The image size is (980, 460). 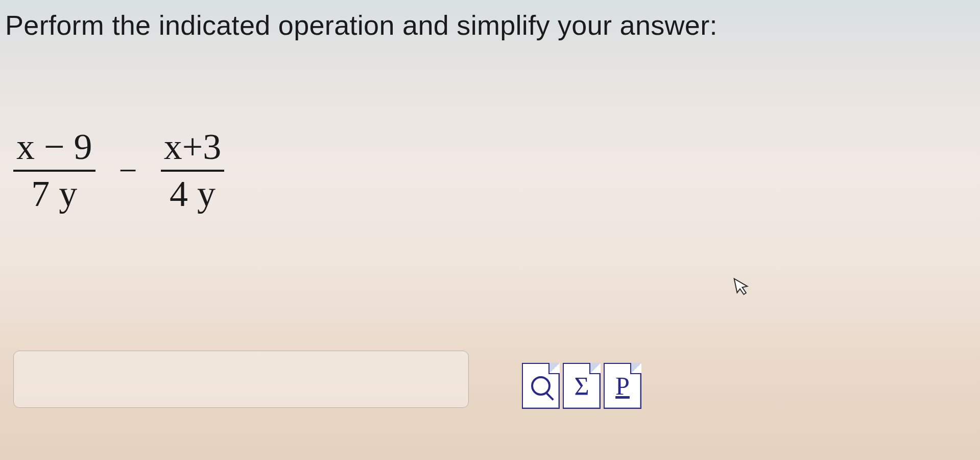 What do you see at coordinates (582, 386) in the screenshot?
I see `toolbar: Σ P` at bounding box center [582, 386].